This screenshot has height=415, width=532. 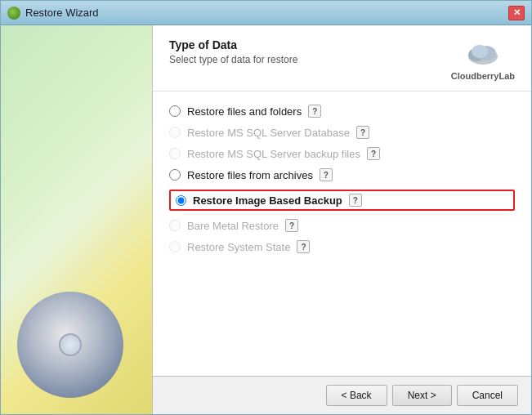 What do you see at coordinates (175, 175) in the screenshot?
I see `radio-opt4` at bounding box center [175, 175].